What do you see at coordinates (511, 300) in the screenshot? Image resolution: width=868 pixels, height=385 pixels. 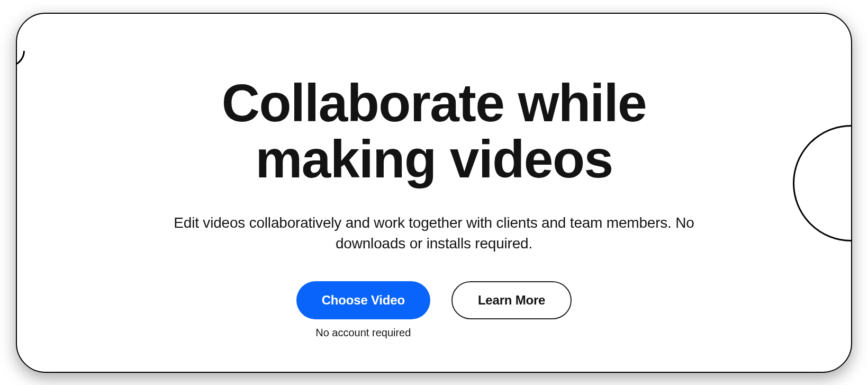 I see `cta-secondary-column: Learn More` at bounding box center [511, 300].